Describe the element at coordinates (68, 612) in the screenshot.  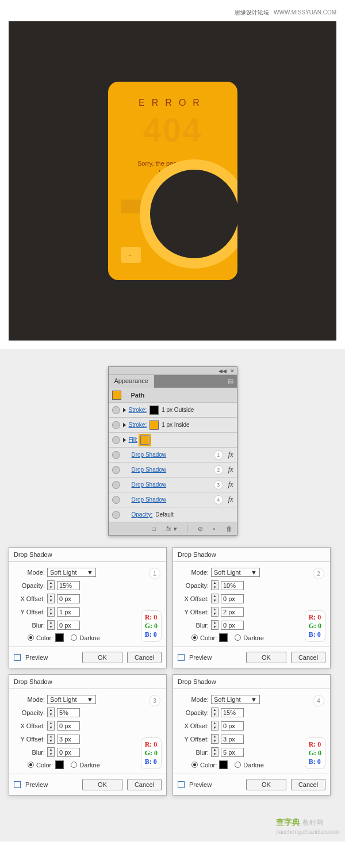
I see `yoffset-input: 1 px` at that location.